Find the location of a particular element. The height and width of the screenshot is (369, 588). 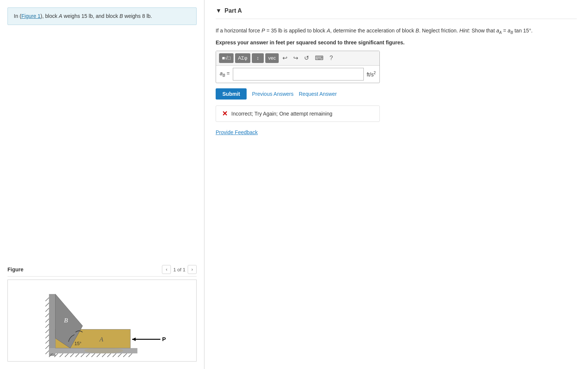

figure-page: 1 of 1 is located at coordinates (179, 270).